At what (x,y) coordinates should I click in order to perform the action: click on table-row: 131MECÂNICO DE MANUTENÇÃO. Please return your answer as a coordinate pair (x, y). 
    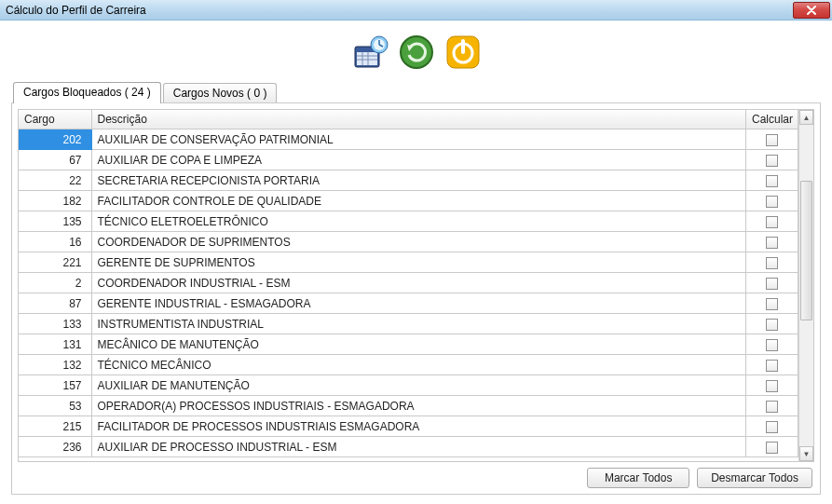
    Looking at the image, I should click on (408, 345).